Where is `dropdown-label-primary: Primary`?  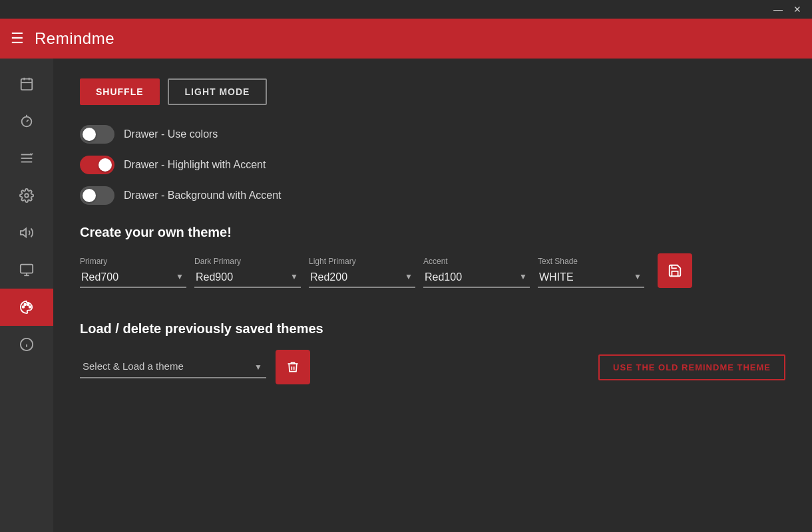
dropdown-label-primary: Primary is located at coordinates (133, 261).